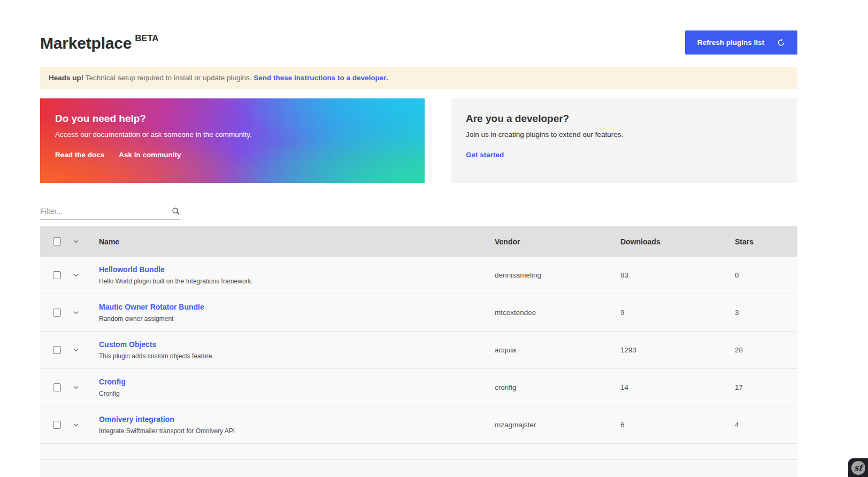 This screenshot has height=477, width=868. What do you see at coordinates (624, 141) in the screenshot?
I see `developer-card: Are you a developer? Join us in creating…` at bounding box center [624, 141].